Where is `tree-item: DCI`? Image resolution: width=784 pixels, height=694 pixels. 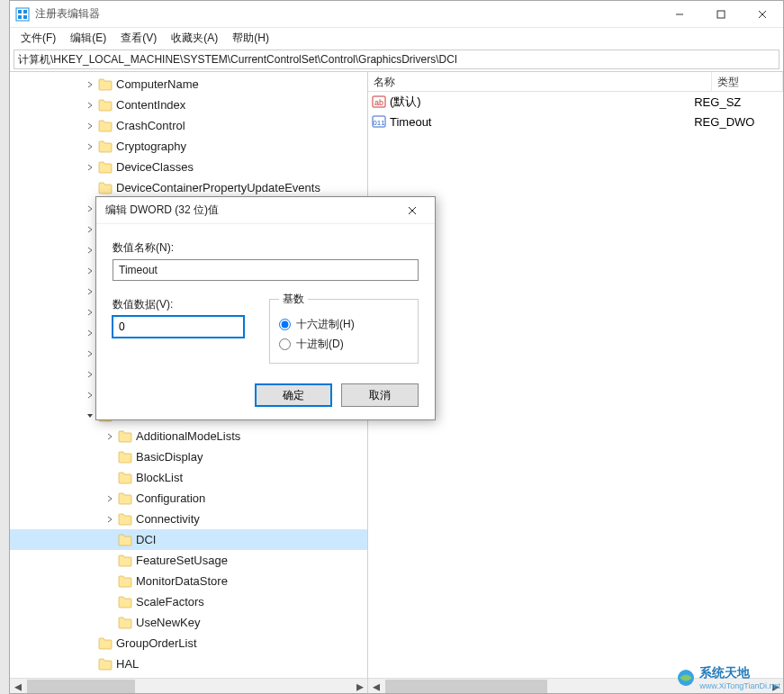
tree-item: DCI is located at coordinates (189, 540).